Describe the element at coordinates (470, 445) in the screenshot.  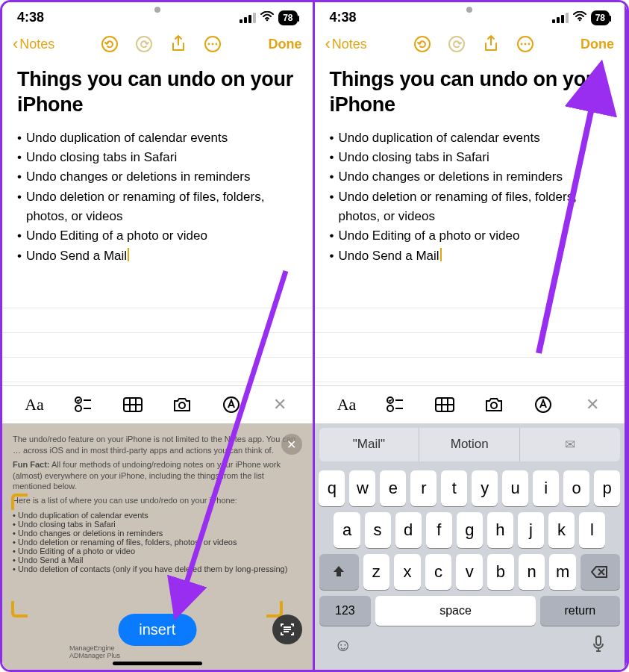
I see `suggestion-bar: "Mail" Motion ✉︎` at that location.